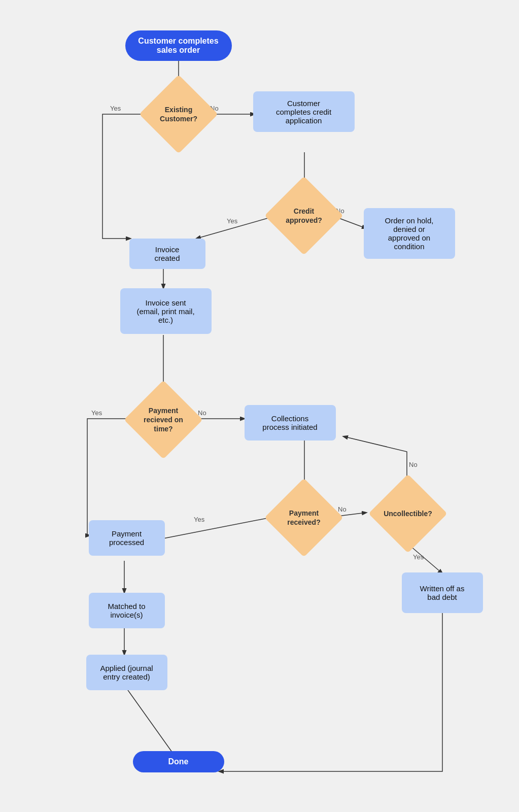 This screenshot has height=812, width=519. I want to click on done-node: Done, so click(179, 762).